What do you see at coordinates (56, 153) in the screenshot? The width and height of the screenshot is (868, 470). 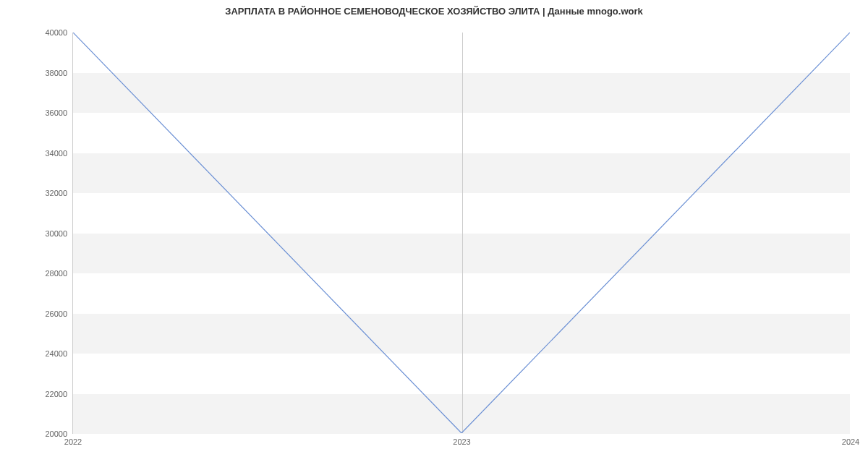 I see `y-tick-label: 34000` at bounding box center [56, 153].